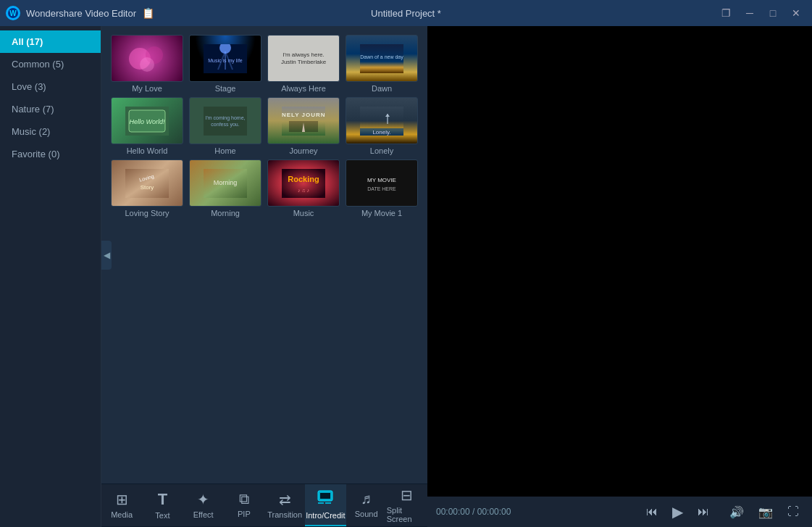 This screenshot has height=527, width=812. I want to click on thumb-label-alwayshere: Always Here, so click(304, 88).